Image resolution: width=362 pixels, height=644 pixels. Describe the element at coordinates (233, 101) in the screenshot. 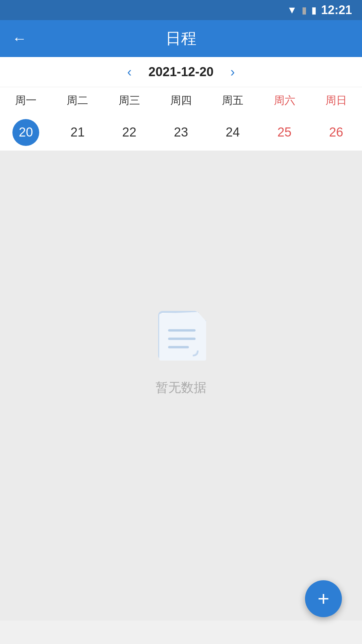

I see `week-day-label: 周五` at that location.